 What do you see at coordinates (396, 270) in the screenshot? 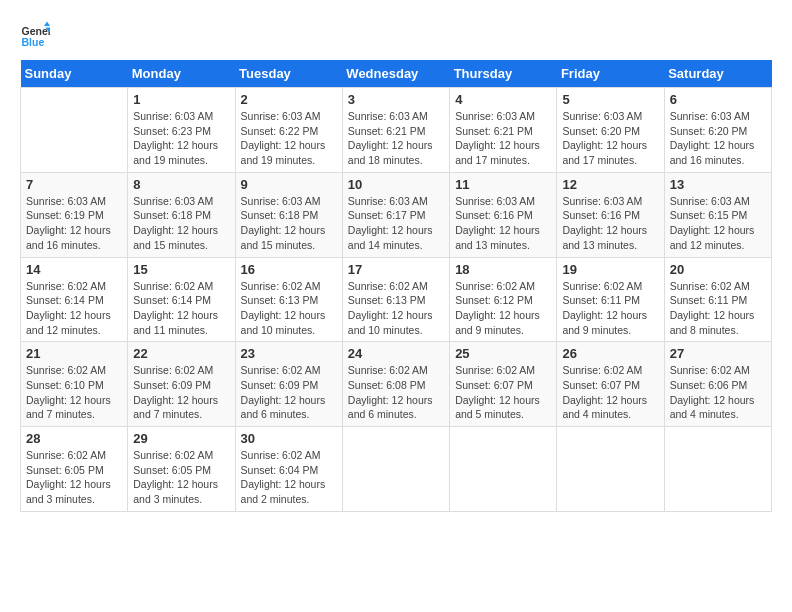
I see `day-number: 17` at bounding box center [396, 270].